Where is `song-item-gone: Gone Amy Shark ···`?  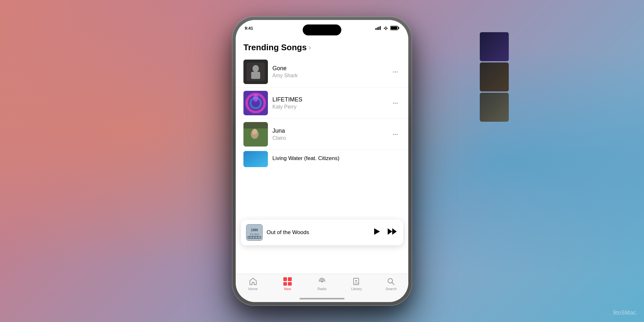 song-item-gone: Gone Amy Shark ··· is located at coordinates (322, 72).